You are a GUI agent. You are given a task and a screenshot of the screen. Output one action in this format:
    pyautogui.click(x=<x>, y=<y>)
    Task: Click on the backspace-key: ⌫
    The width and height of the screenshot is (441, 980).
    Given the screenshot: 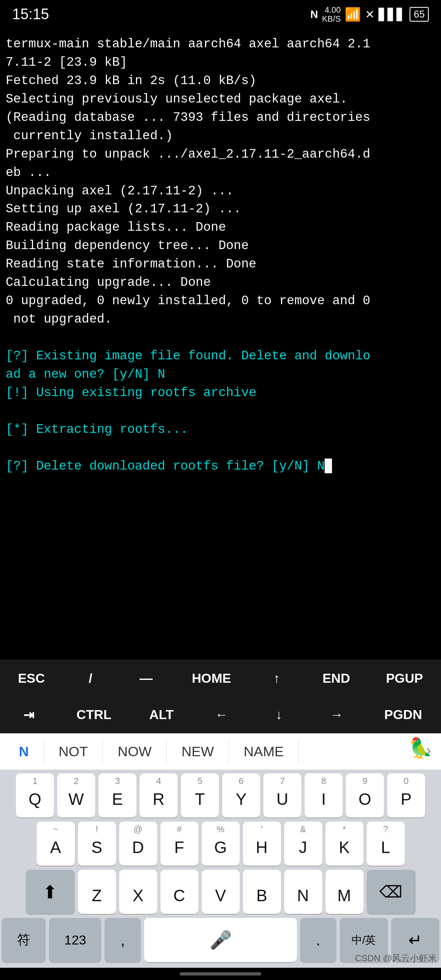 What is the action you would take?
    pyautogui.click(x=391, y=892)
    